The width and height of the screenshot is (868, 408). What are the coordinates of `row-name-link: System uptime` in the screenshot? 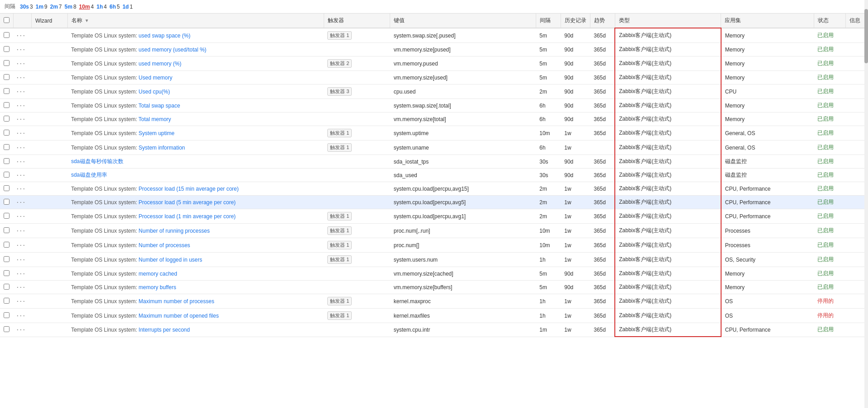 It's located at (156, 133).